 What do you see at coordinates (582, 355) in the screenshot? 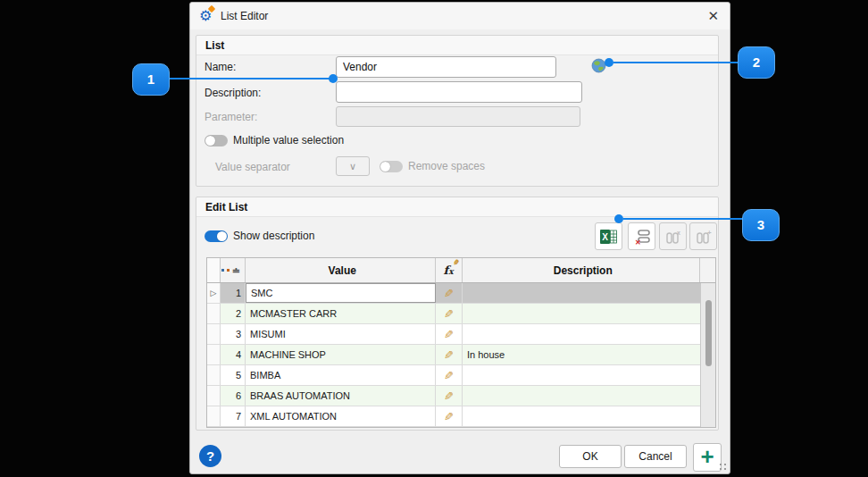
I see `description-cell: In house` at bounding box center [582, 355].